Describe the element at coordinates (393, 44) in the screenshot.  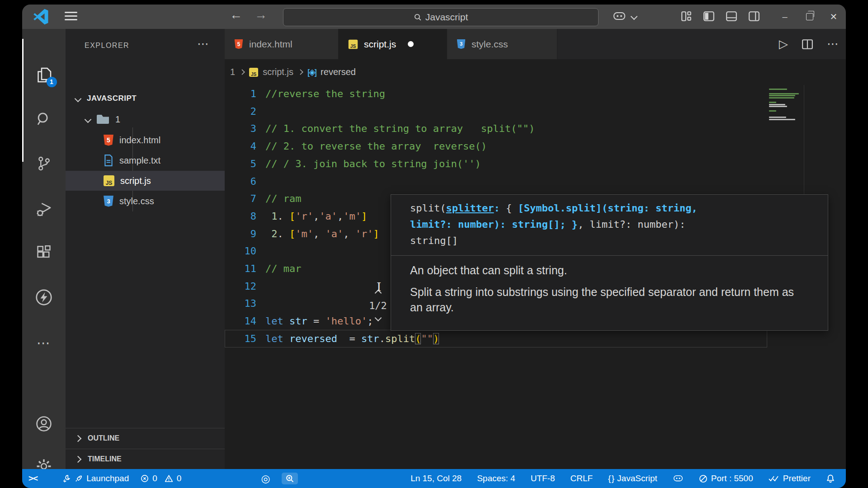
I see `tab-script-js: JS script.js` at that location.